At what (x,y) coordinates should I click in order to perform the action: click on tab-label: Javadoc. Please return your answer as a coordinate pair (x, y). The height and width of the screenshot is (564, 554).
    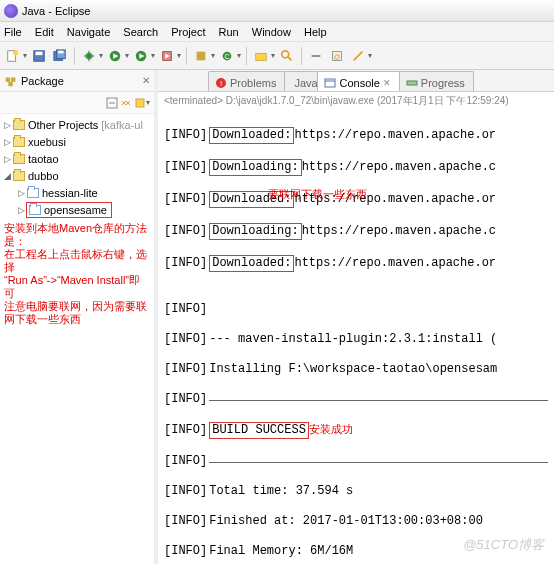
    Looking at the image, I should click on (306, 83).